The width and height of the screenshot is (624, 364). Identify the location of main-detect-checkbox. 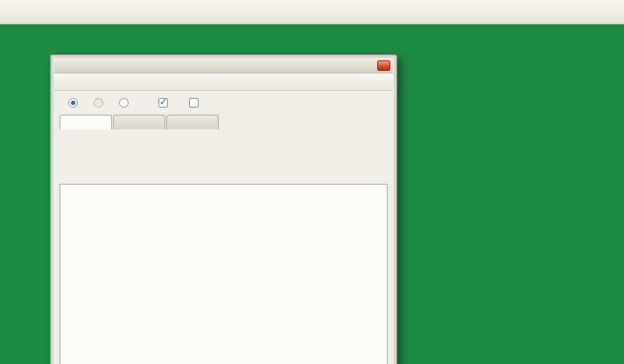
(163, 103).